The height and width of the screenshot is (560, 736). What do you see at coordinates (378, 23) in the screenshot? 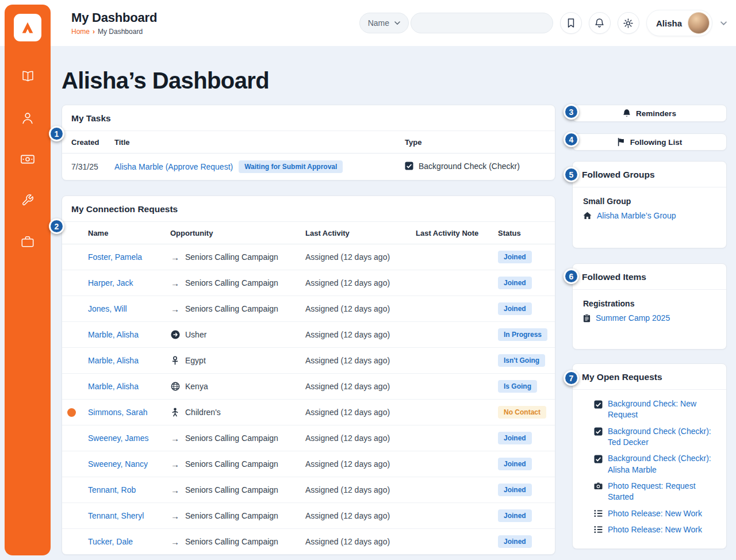
I see `search-type-label: Name` at bounding box center [378, 23].